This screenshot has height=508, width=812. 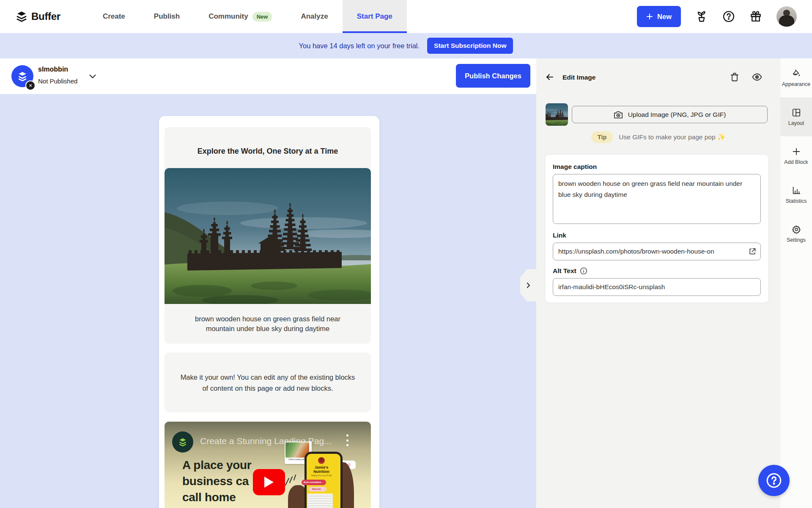 What do you see at coordinates (314, 17) in the screenshot?
I see `nav-item-analyze: Analyze` at bounding box center [314, 17].